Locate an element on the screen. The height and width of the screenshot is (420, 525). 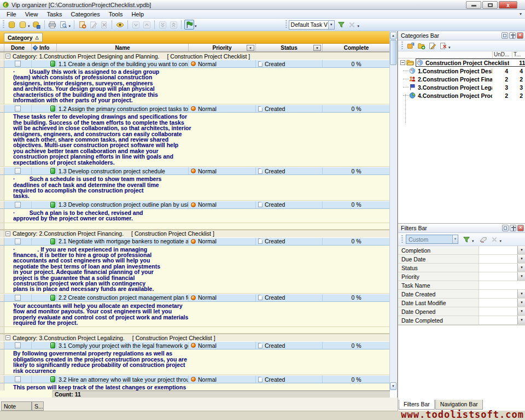
column-header-done: Done is located at coordinates (18, 48).